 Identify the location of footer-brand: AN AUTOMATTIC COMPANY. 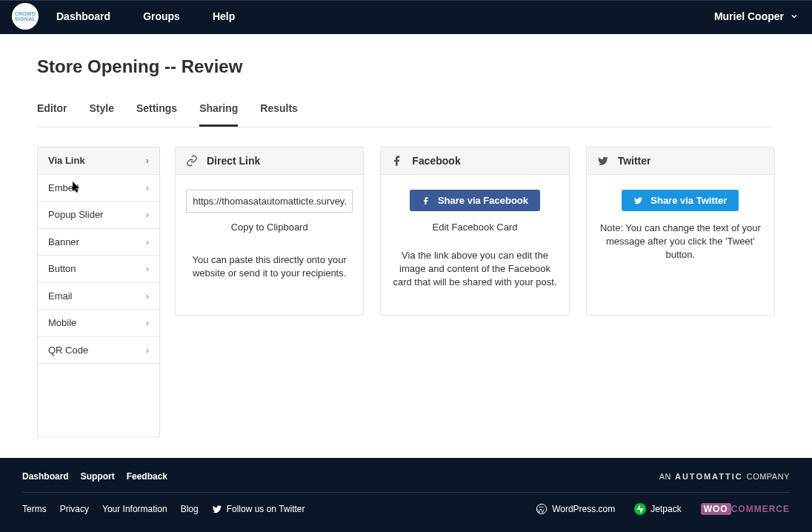
(725, 476).